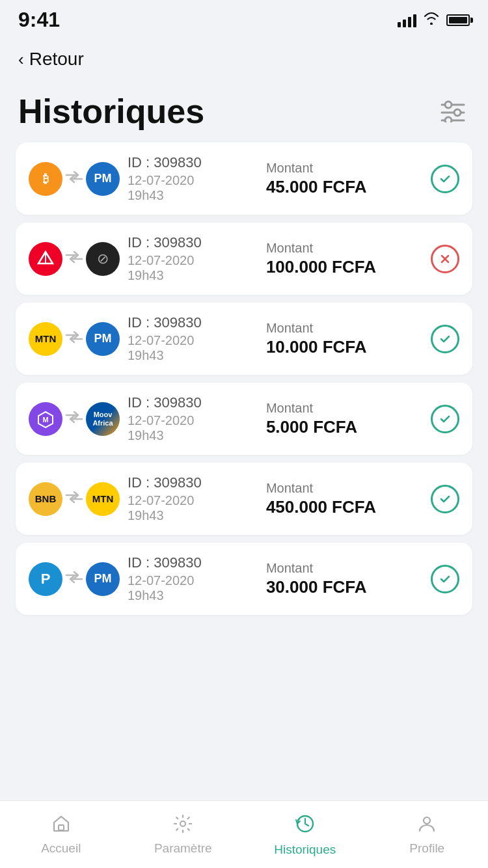 This screenshot has width=488, height=868. What do you see at coordinates (46, 499) in the screenshot?
I see `from-icon-bnb: BNB` at bounding box center [46, 499].